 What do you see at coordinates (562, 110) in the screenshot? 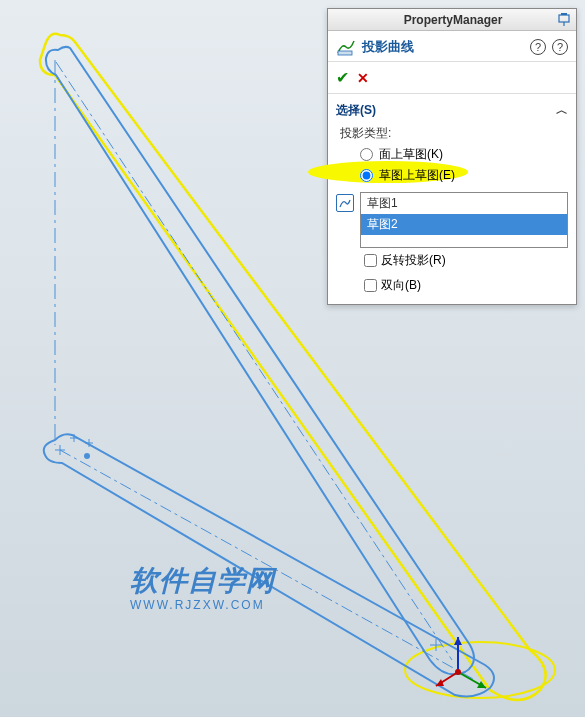
I see `collapse-icon: ︿` at bounding box center [562, 110].